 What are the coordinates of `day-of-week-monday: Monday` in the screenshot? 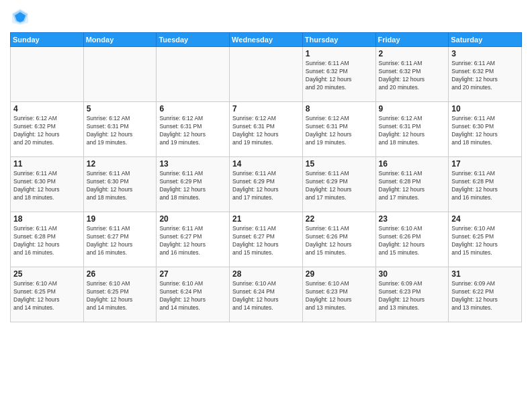 It's located at (120, 40).